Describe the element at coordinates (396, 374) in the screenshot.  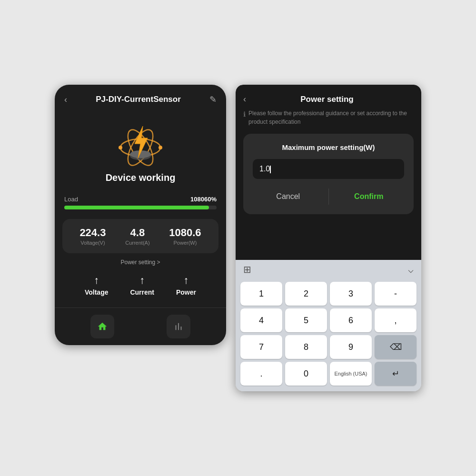
I see `key-enter: ↵` at that location.